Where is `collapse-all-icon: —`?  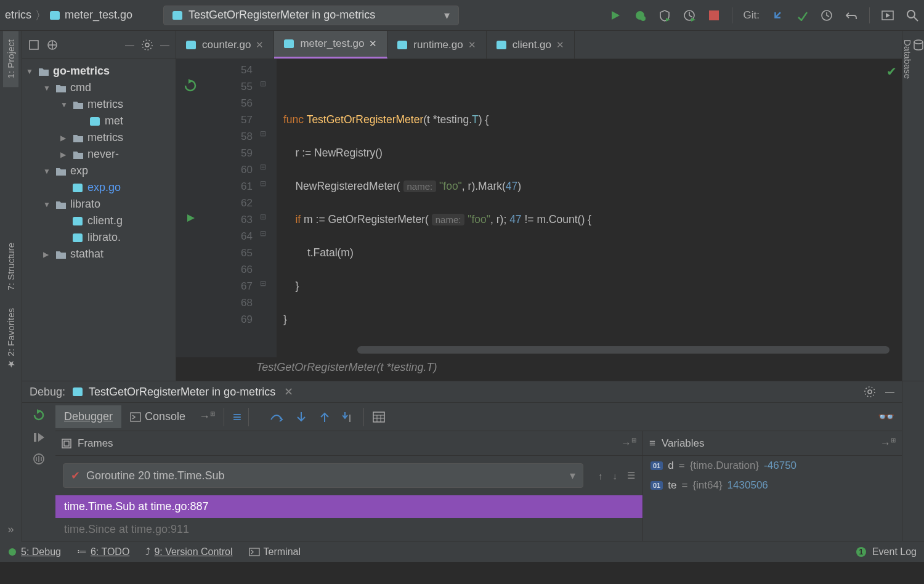 collapse-all-icon: — is located at coordinates (129, 44).